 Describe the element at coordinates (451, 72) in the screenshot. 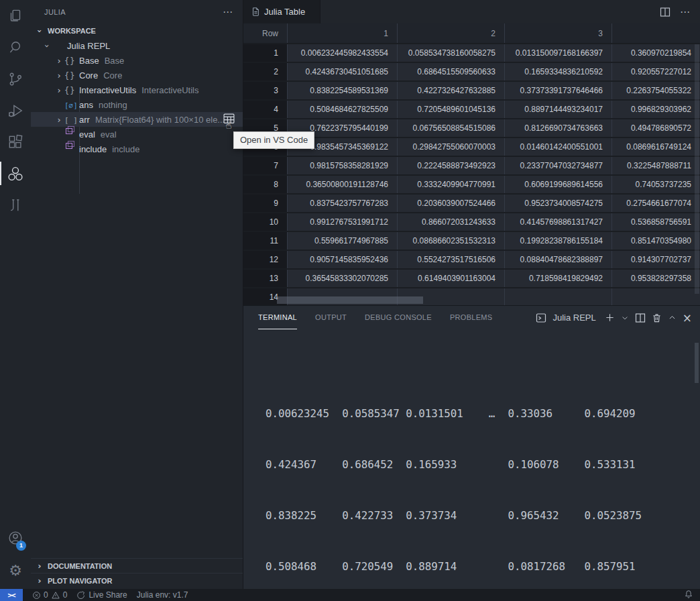

I see `table-cell: 0.6864515509560633` at that location.